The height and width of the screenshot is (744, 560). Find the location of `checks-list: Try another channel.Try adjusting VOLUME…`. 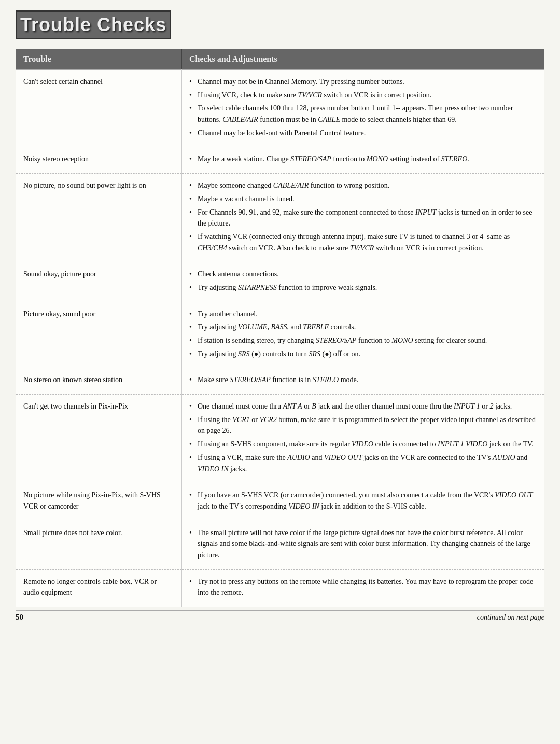

checks-list: Try another channel.Try adjusting VOLUME… is located at coordinates (363, 334).